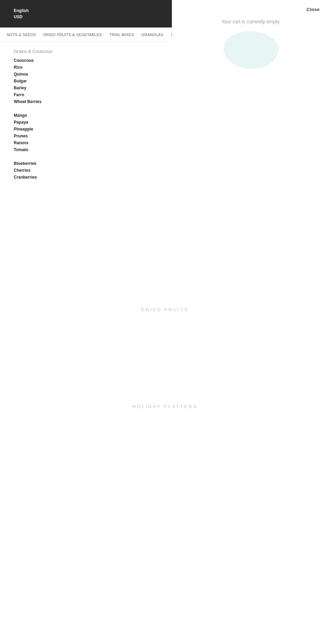  Describe the element at coordinates (251, 50) in the screenshot. I see `cart-blob-decoration` at that location.